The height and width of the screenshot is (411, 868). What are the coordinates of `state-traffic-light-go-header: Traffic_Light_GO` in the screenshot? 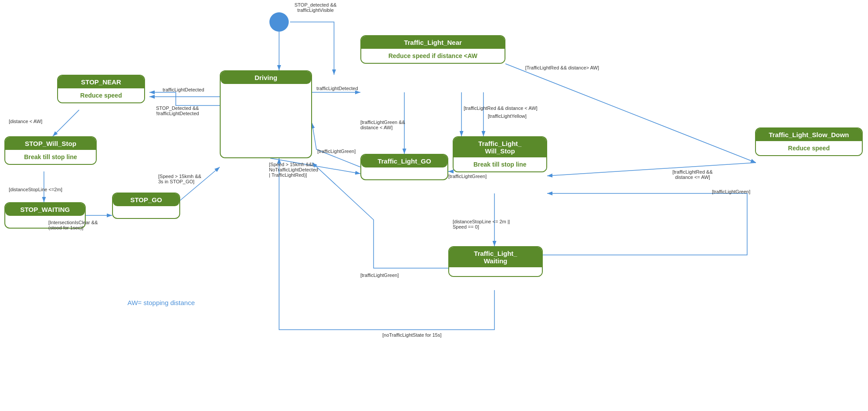 It's located at (404, 161).